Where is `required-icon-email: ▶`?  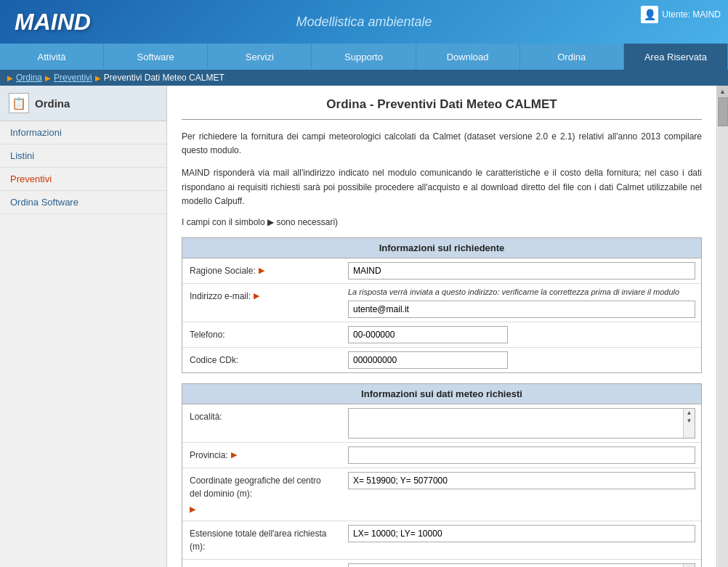
required-icon-email: ▶ is located at coordinates (256, 296).